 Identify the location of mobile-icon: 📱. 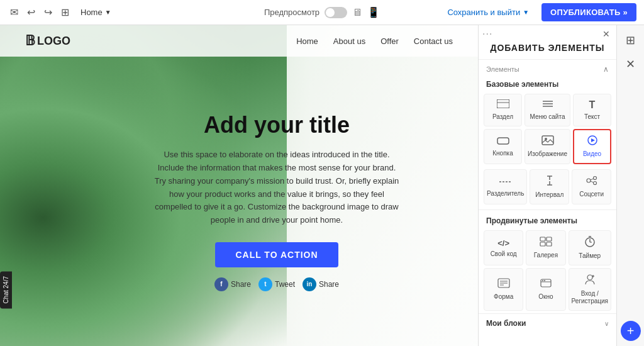
(374, 13).